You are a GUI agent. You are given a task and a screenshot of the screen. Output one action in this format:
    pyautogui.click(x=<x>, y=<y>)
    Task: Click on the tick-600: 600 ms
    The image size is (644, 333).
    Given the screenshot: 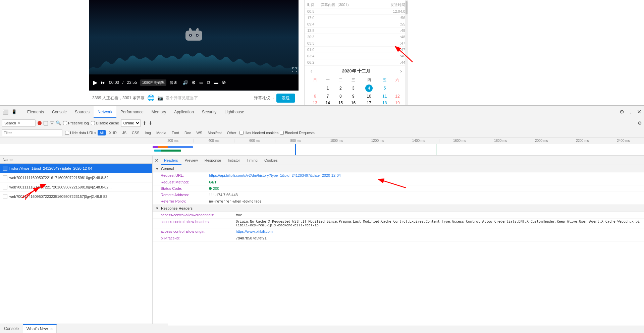 What is the action you would take?
    pyautogui.click(x=255, y=141)
    